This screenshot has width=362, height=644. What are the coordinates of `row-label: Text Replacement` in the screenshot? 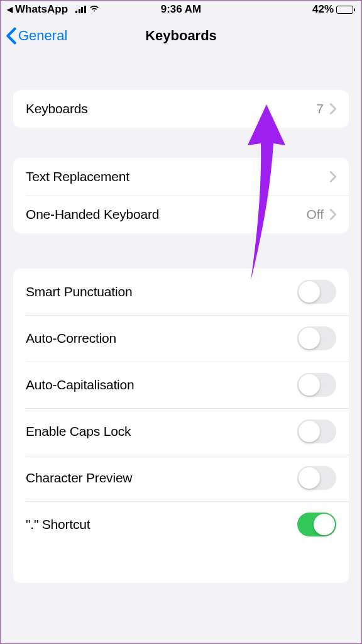 It's located at (78, 177).